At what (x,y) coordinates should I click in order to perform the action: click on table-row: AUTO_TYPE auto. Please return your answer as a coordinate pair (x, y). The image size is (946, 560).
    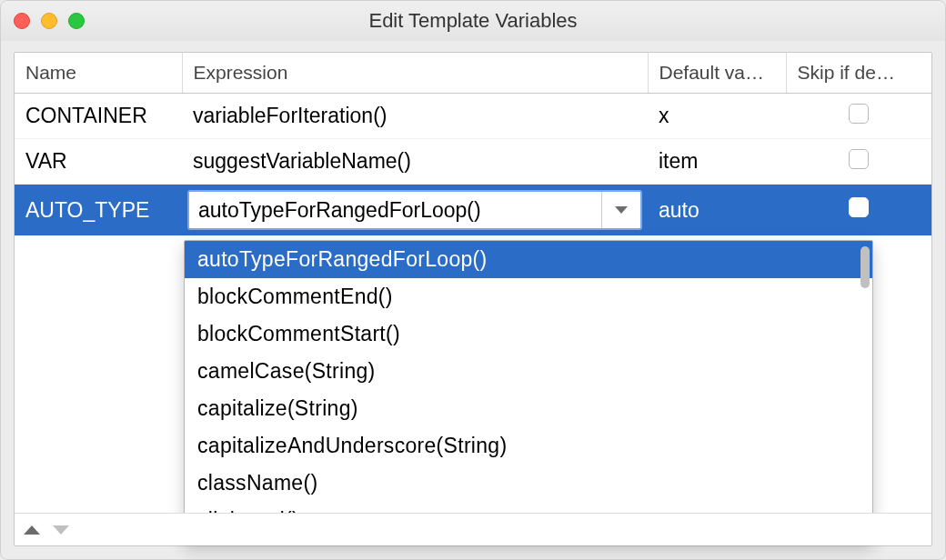
    Looking at the image, I should click on (473, 211).